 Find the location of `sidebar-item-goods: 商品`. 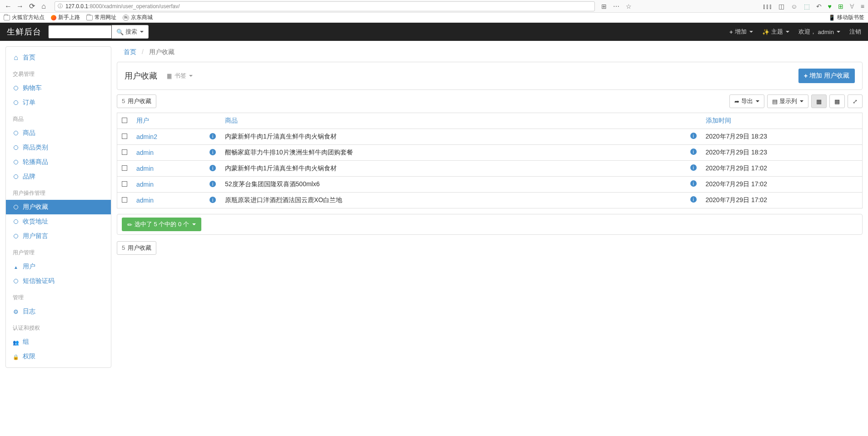

sidebar-item-goods: 商品 is located at coordinates (58, 133).